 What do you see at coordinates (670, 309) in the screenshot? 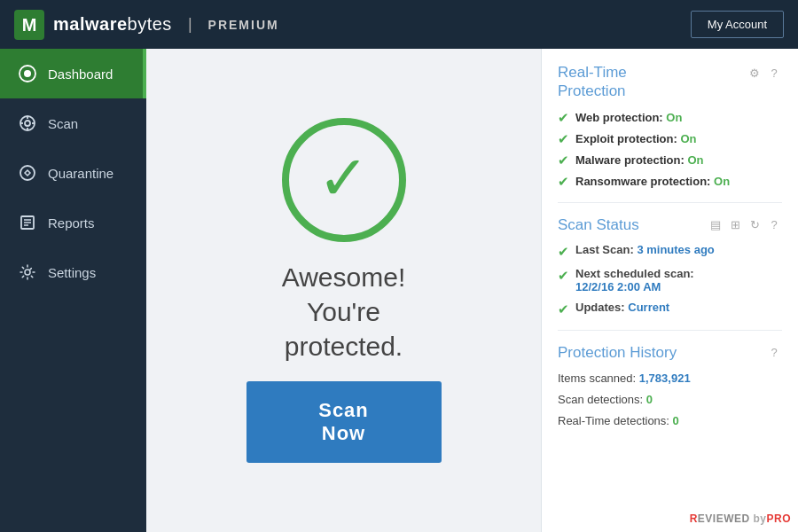
I see `updates-item: ✔ Updates: Current` at bounding box center [670, 309].